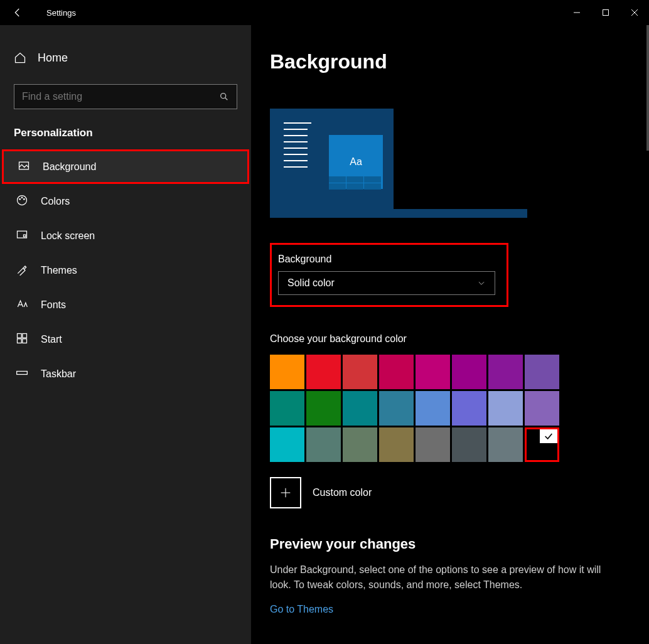 The image size is (649, 644). Describe the element at coordinates (22, 236) in the screenshot. I see `lock-screen-icon` at that location.